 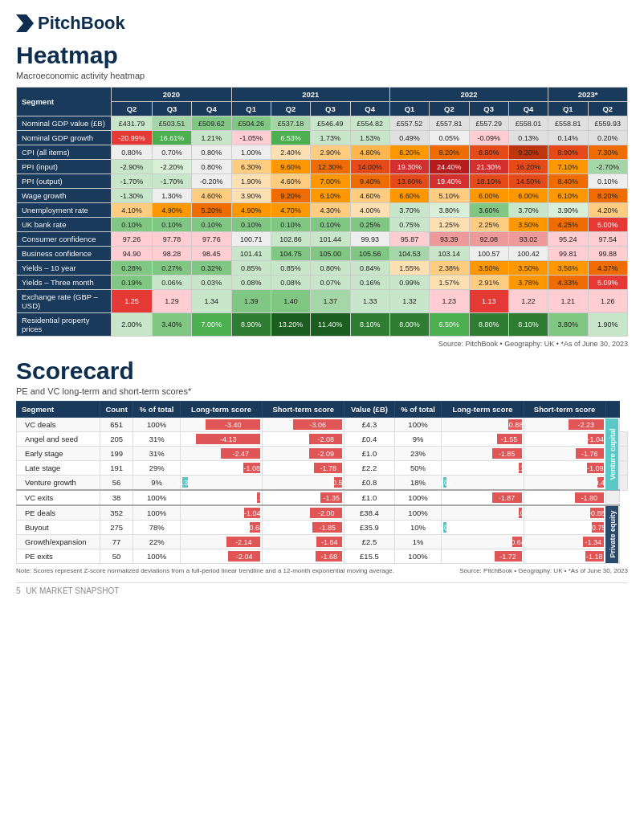 What do you see at coordinates (369, 302) in the screenshot?
I see `heatmap-cell: 1.33` at bounding box center [369, 302].